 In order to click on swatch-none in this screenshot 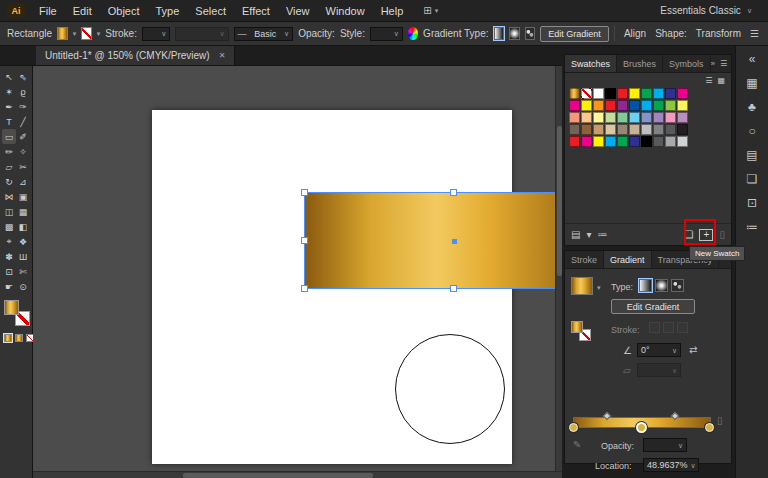, I will do `click(586, 94)`.